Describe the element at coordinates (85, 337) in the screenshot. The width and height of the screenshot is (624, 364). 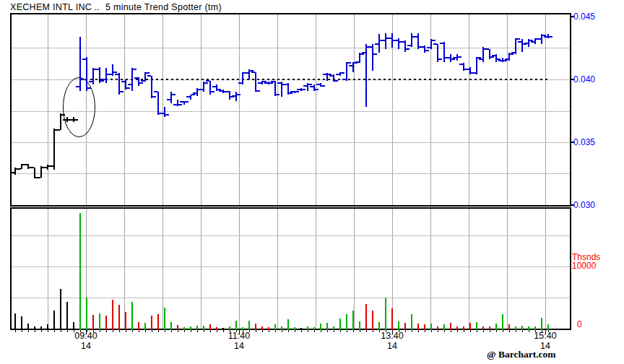
I see `x-axis-time-label: 09:40` at that location.